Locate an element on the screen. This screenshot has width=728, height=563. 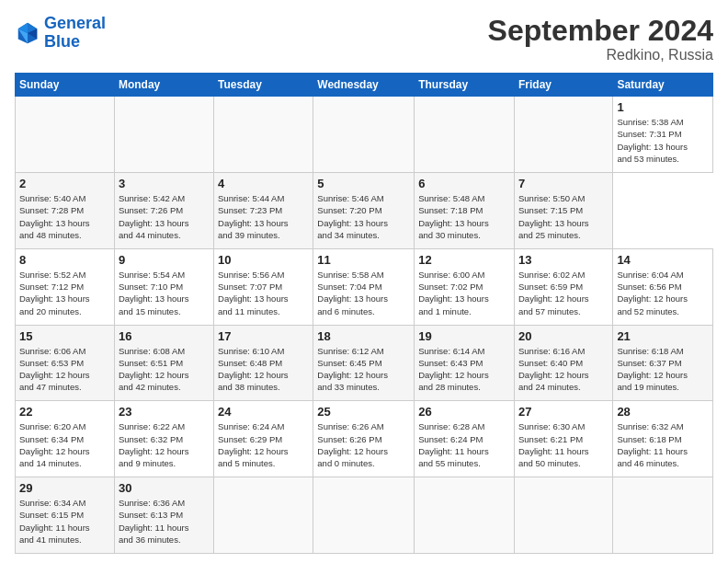
day-number: 28 is located at coordinates (663, 412).